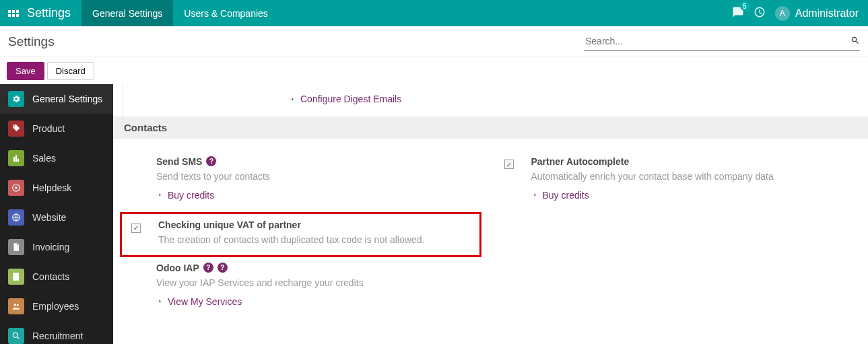 This screenshot has height=344, width=868. What do you see at coordinates (855, 42) in the screenshot?
I see `search-button` at bounding box center [855, 42].